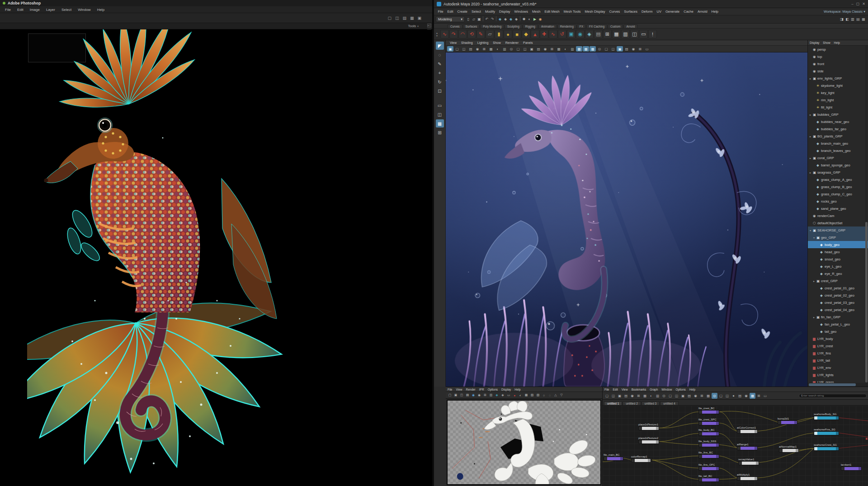 This screenshot has width=868, height=486. Describe the element at coordinates (838, 85) in the screenshot. I see `outliner-item: ✳ skydome_light` at that location.